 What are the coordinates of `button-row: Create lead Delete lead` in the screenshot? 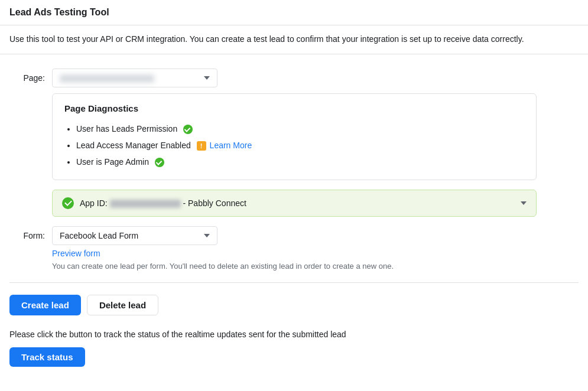 It's located at (294, 305).